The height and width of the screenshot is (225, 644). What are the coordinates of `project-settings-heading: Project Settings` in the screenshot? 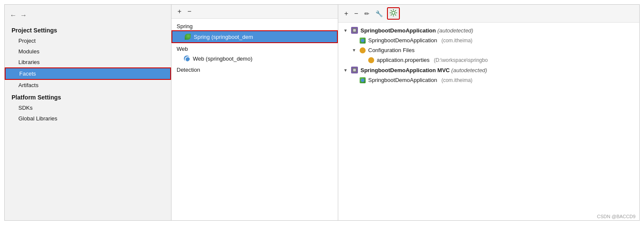 It's located at (88, 29).